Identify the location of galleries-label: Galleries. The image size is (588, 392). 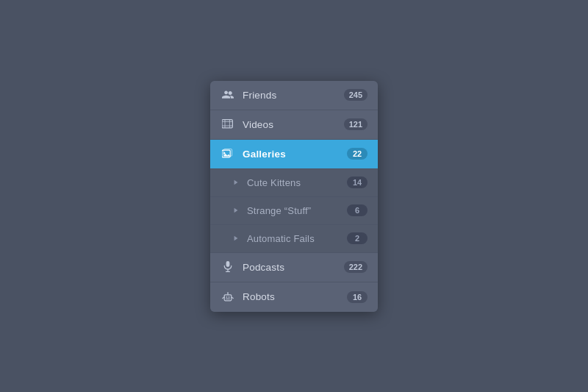
(295, 154).